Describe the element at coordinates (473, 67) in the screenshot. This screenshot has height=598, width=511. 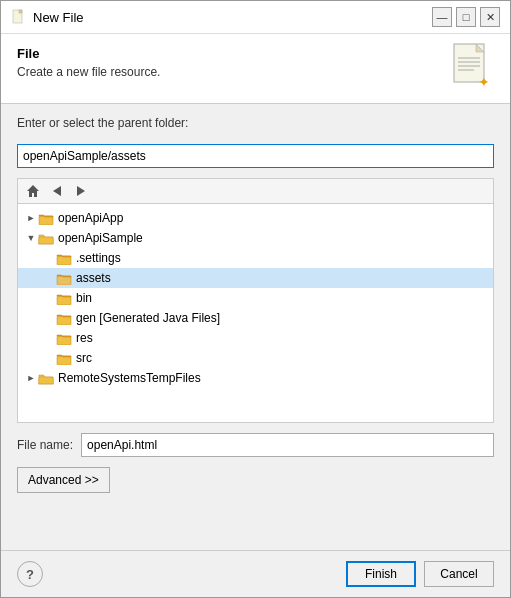
I see `document-icon: ✦` at that location.